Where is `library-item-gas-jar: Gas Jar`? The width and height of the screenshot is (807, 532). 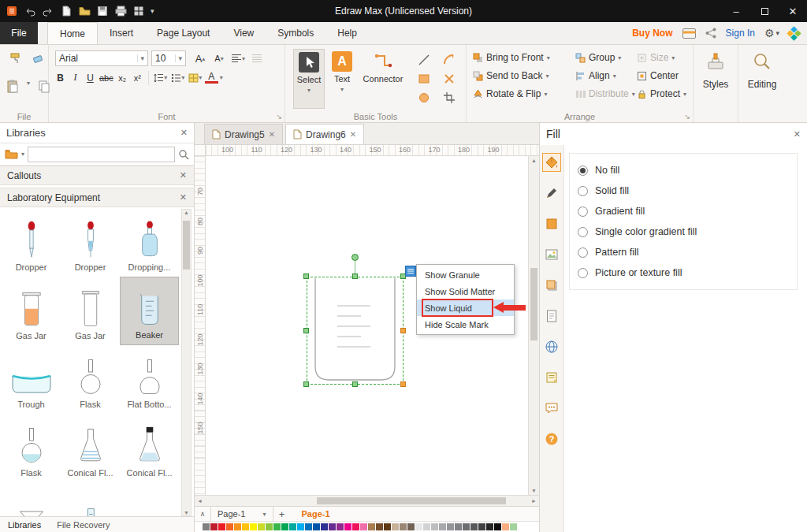 library-item-gas-jar: Gas Jar is located at coordinates (32, 311).